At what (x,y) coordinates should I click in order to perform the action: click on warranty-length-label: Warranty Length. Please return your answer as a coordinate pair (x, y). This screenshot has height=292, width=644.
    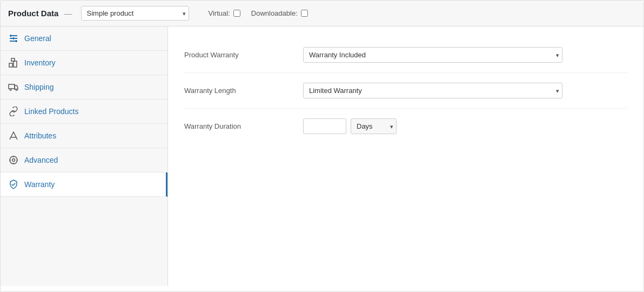
    Looking at the image, I should click on (238, 91).